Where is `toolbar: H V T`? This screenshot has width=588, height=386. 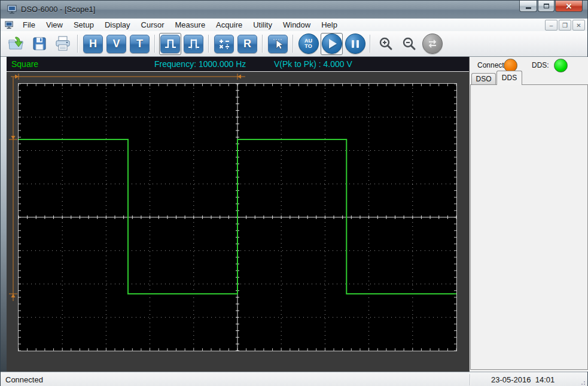 toolbar: H V T is located at coordinates (294, 44).